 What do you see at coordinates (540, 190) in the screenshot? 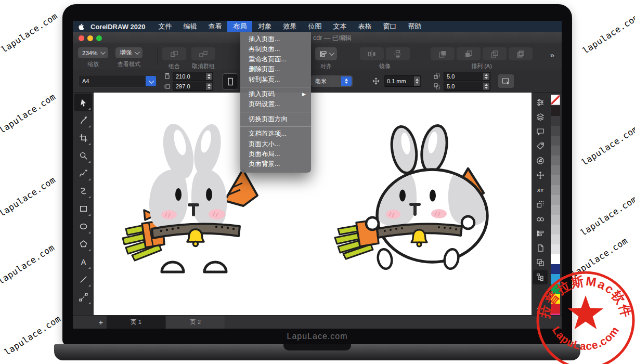
I see `coordinates-docker-button: XY` at bounding box center [540, 190].